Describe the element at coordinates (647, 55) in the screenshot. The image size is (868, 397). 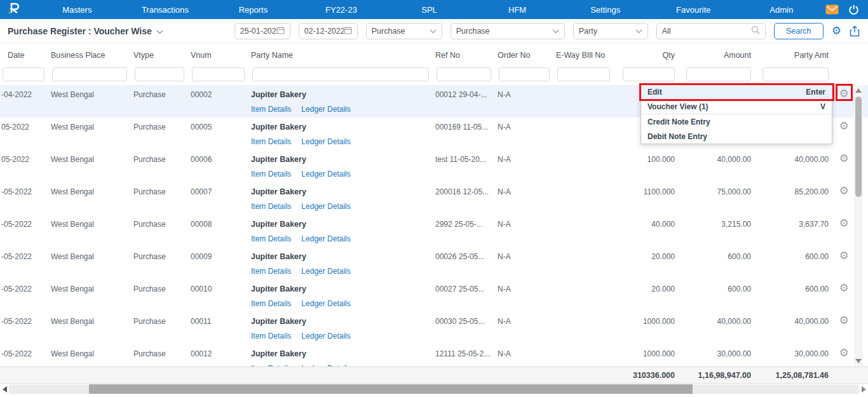
I see `col-header-qty: Qty` at that location.